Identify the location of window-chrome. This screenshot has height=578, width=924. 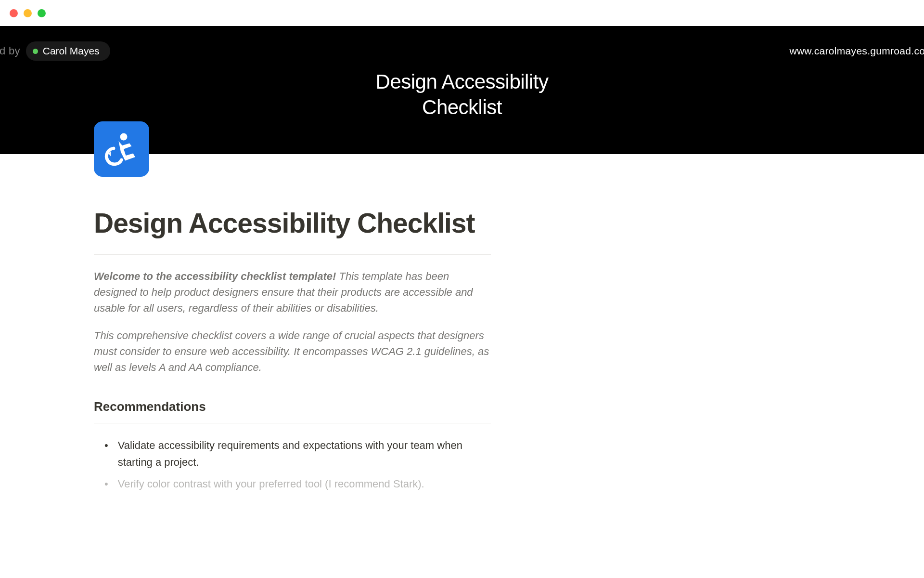
(462, 13).